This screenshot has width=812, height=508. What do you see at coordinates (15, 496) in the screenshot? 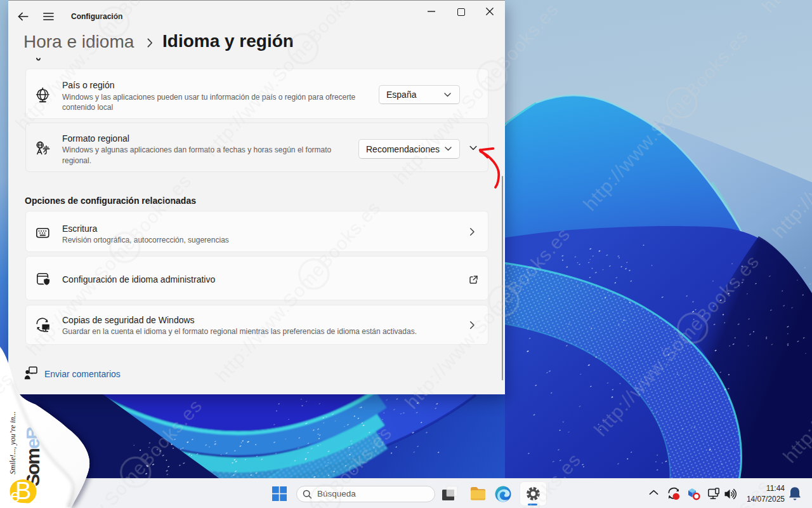
I see `svg-text: e` at bounding box center [15, 496].